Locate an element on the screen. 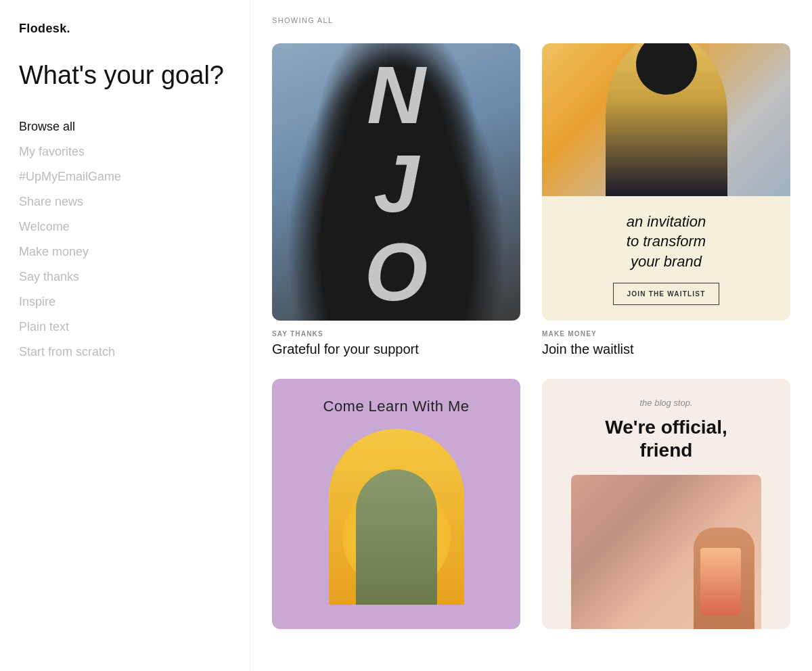  logo: Flodesk. is located at coordinates (125, 28).